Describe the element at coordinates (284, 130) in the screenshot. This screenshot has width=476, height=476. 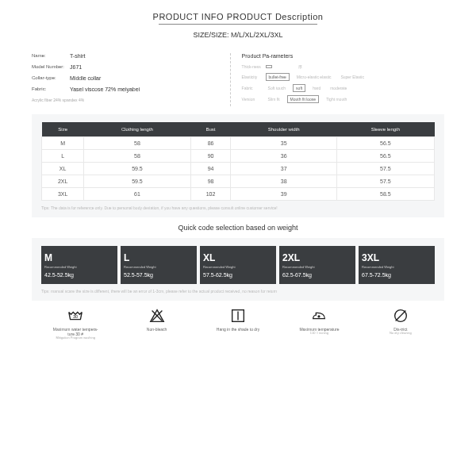
I see `size-header: Shoulder width` at that location.